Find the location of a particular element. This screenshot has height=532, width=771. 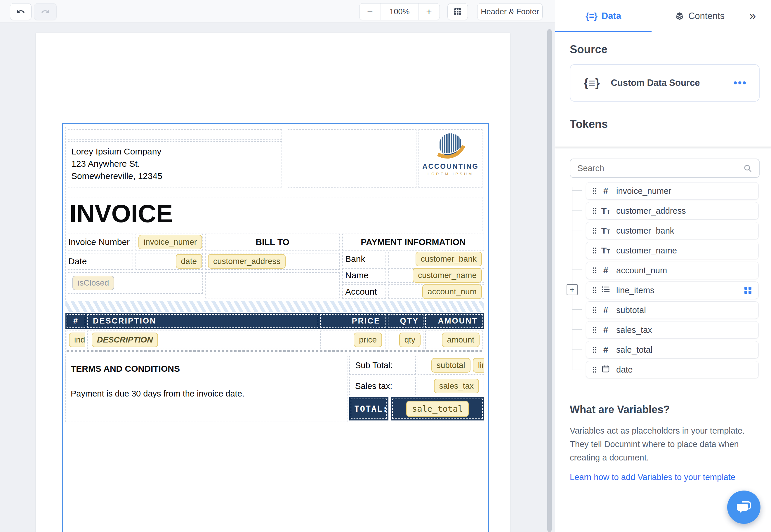

table-binding-grid-icon is located at coordinates (748, 290).